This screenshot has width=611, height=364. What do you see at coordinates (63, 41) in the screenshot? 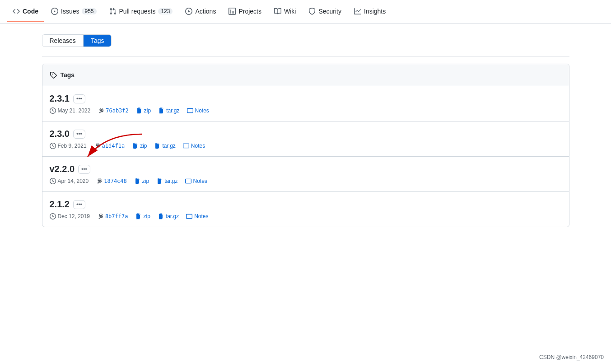
I see `releases-toggle-button: Releases` at bounding box center [63, 41].